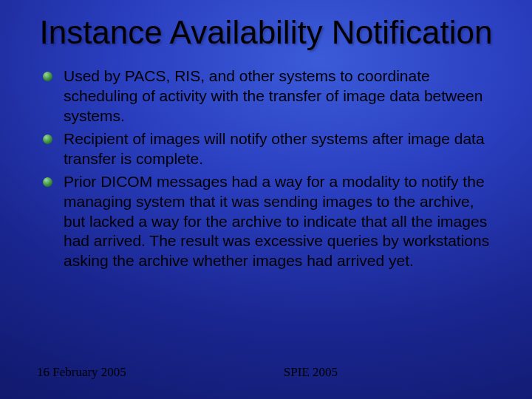 This screenshot has width=532, height=399. I want to click on footer: 16 February 2005 SPIE 2005, so click(266, 372).